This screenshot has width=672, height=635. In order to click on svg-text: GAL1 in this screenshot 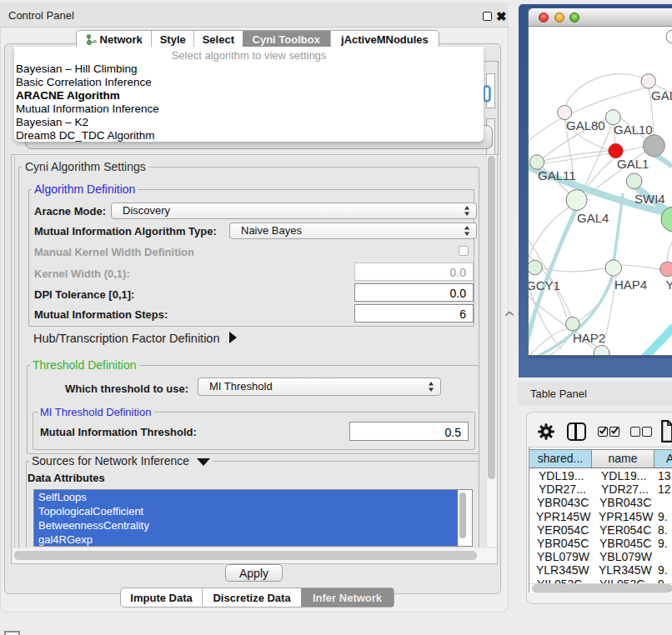, I will do `click(633, 163)`.